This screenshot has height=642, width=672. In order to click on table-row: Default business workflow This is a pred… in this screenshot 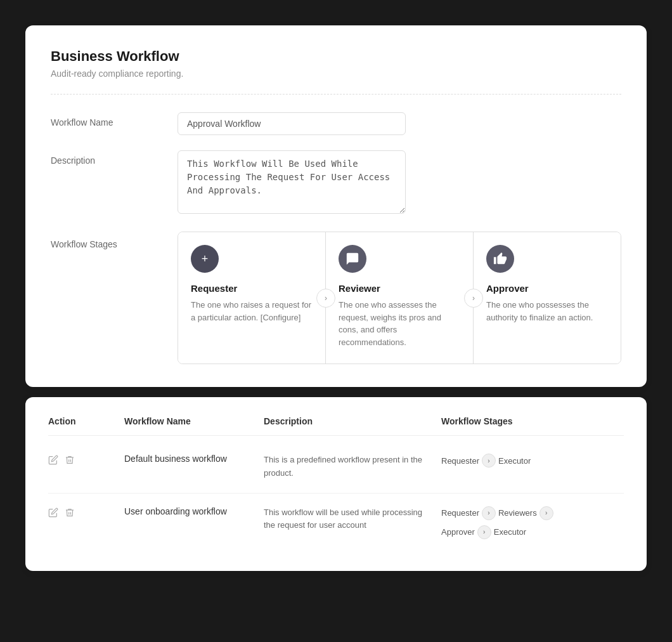, I will do `click(336, 467)`.